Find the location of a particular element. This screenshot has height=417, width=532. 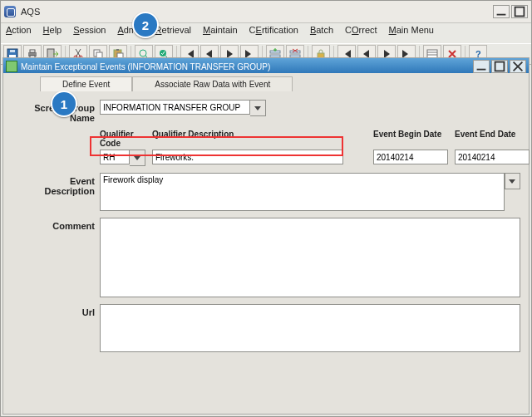

highlight-box is located at coordinates (216, 146).